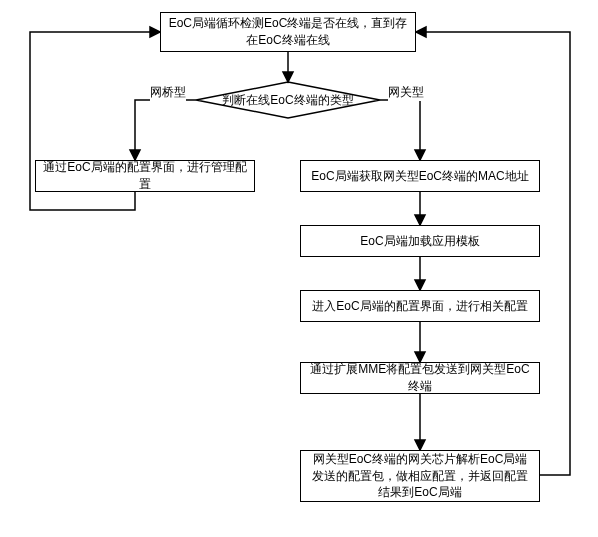 Image resolution: width=598 pixels, height=537 pixels. What do you see at coordinates (420, 176) in the screenshot?
I see `node-gw1-text: EoC局端获取网关型EoC终端的MAC地址` at bounding box center [420, 176].